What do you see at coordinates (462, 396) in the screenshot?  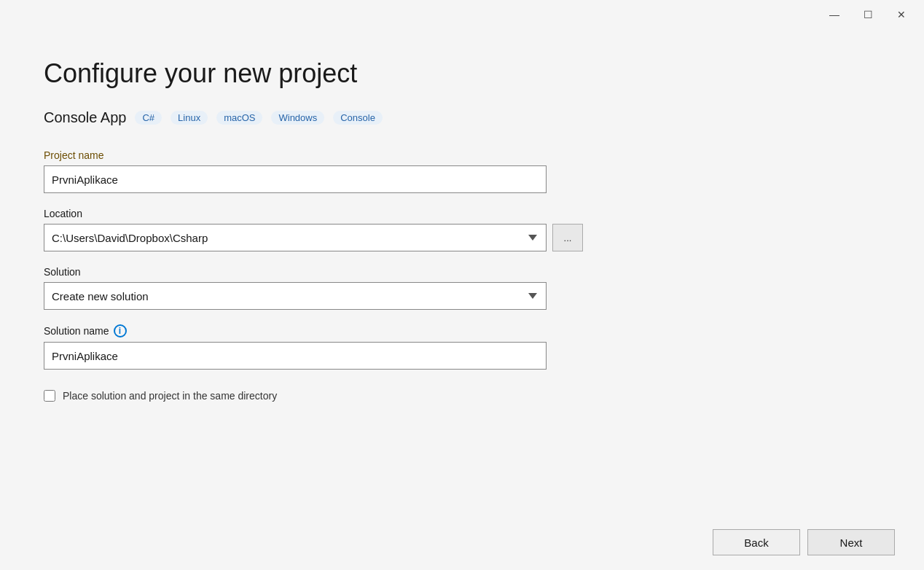 I see `same-directory-row: Place solution and project in the same d…` at bounding box center [462, 396].